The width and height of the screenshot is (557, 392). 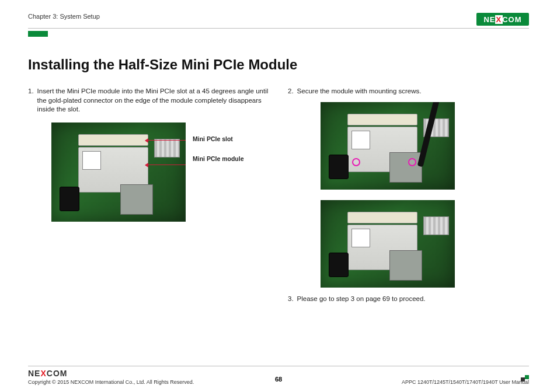 I want to click on callout-module: Mini PCIe module, so click(x=219, y=159).